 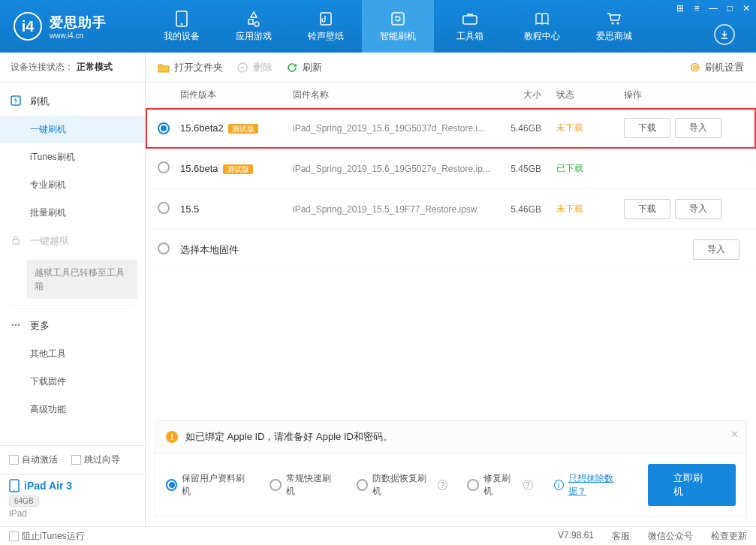 What do you see at coordinates (72, 68) in the screenshot?
I see `connection-status: 设备连接状态：正常模式` at bounding box center [72, 68].